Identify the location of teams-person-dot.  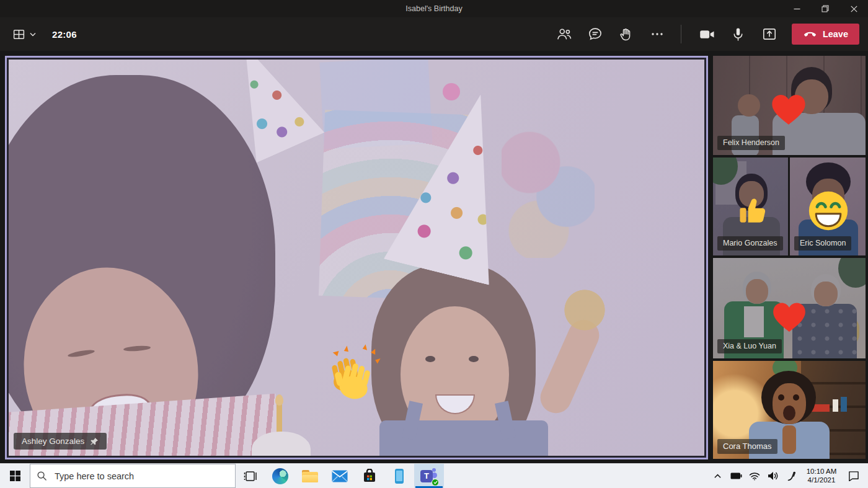
(434, 470).